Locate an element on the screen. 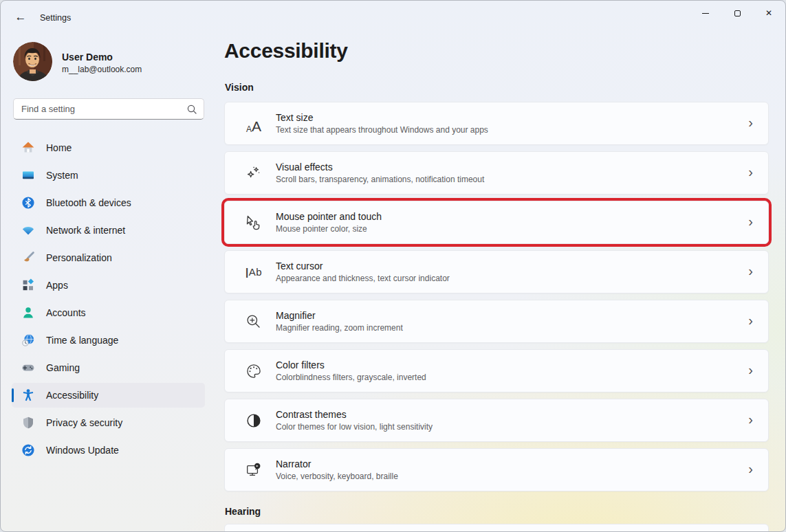  card-subtitle: Text size that appears throughout Window… is located at coordinates (512, 130).